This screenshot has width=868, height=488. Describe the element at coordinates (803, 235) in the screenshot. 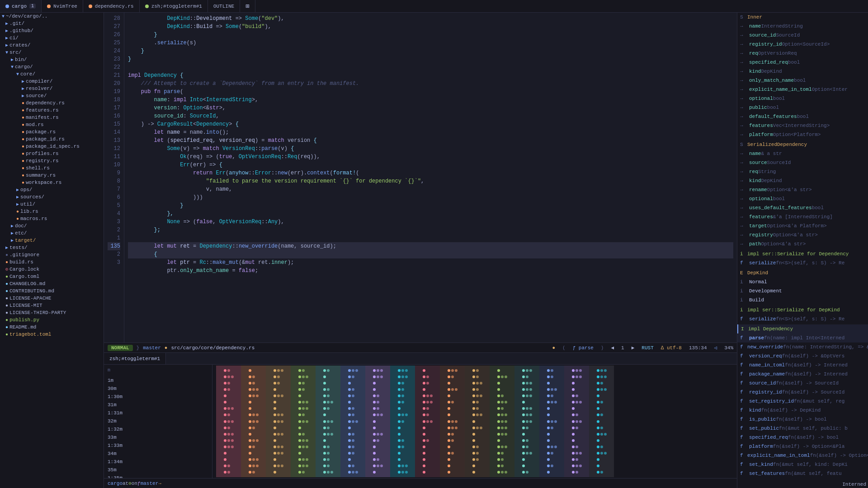

I see `outline-item-sd-registry: → registry Option<&'a str>` at that location.